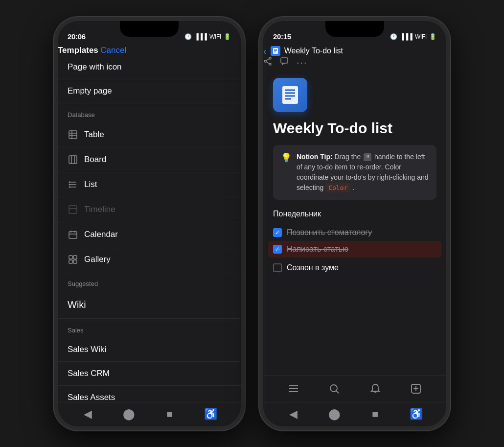 This screenshot has height=447, width=504. I want to click on board-label: Board, so click(95, 160).